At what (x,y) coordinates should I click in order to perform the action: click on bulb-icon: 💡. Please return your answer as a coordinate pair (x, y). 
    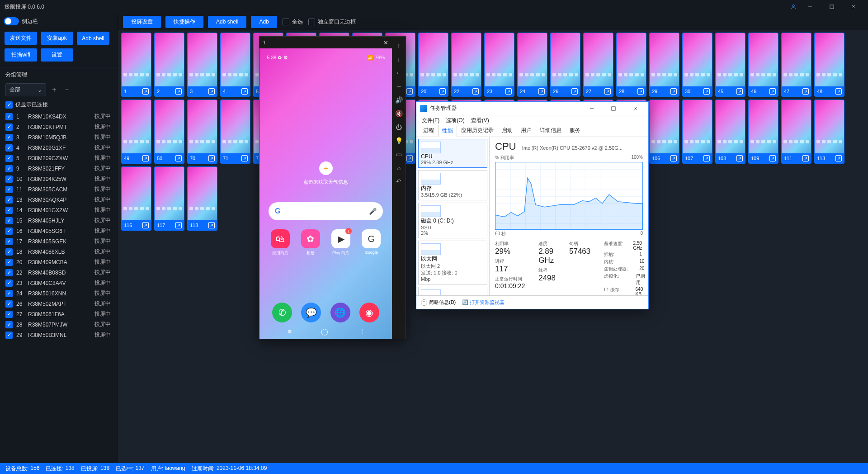
    Looking at the image, I should click on (399, 141).